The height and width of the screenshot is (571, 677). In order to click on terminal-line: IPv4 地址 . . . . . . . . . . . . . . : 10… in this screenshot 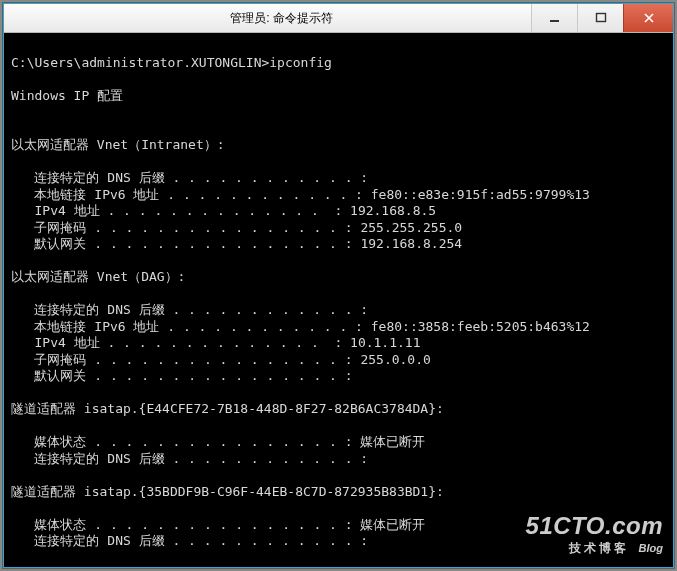, I will do `click(342, 344)`.